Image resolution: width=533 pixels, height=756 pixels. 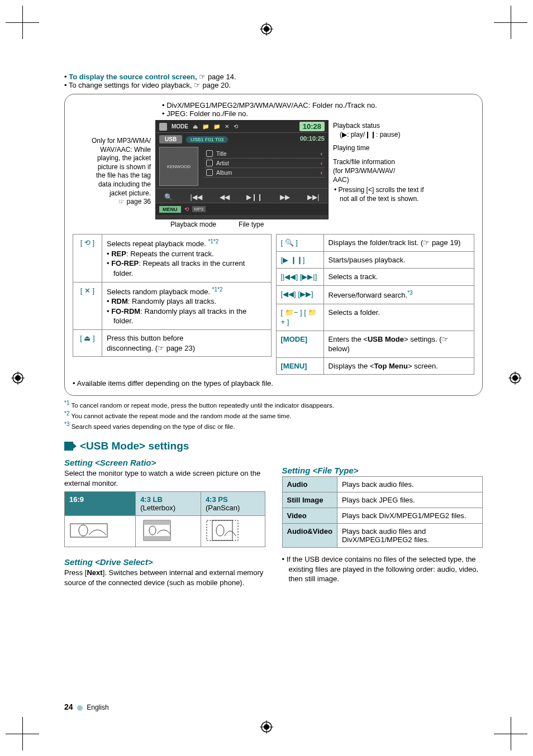 What do you see at coordinates (274, 415) in the screenshot?
I see `footnotes: *1 To cancel random or repeat mode, pres…` at bounding box center [274, 415].